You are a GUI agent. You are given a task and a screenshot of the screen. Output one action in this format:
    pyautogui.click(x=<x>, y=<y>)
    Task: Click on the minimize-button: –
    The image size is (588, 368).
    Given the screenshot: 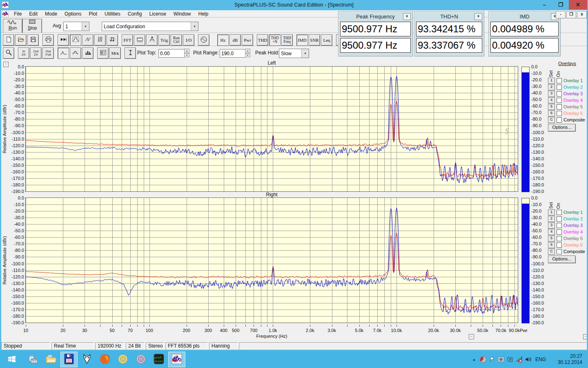 What is the action you would take?
    pyautogui.click(x=544, y=5)
    